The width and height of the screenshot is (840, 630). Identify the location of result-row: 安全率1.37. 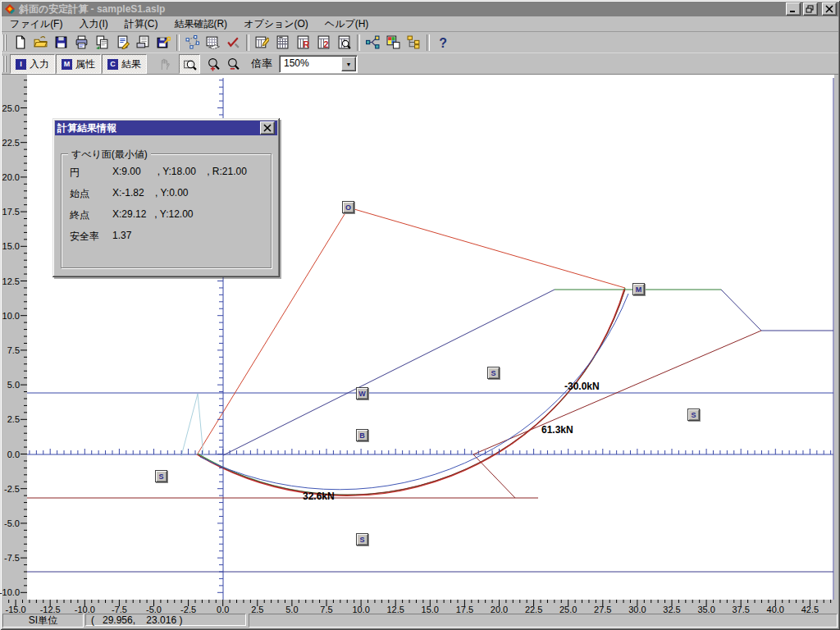
(166, 240).